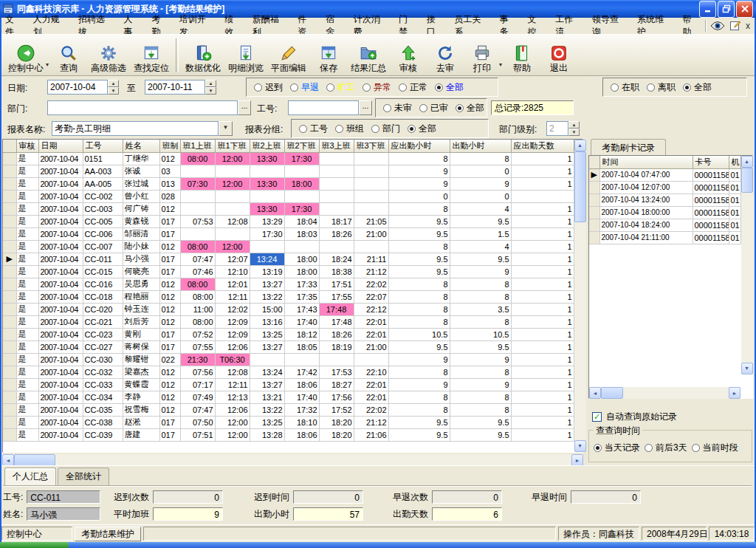 This screenshot has height=548, width=756. Describe the element at coordinates (198, 434) in the screenshot. I see `cell: 07:51` at that location.